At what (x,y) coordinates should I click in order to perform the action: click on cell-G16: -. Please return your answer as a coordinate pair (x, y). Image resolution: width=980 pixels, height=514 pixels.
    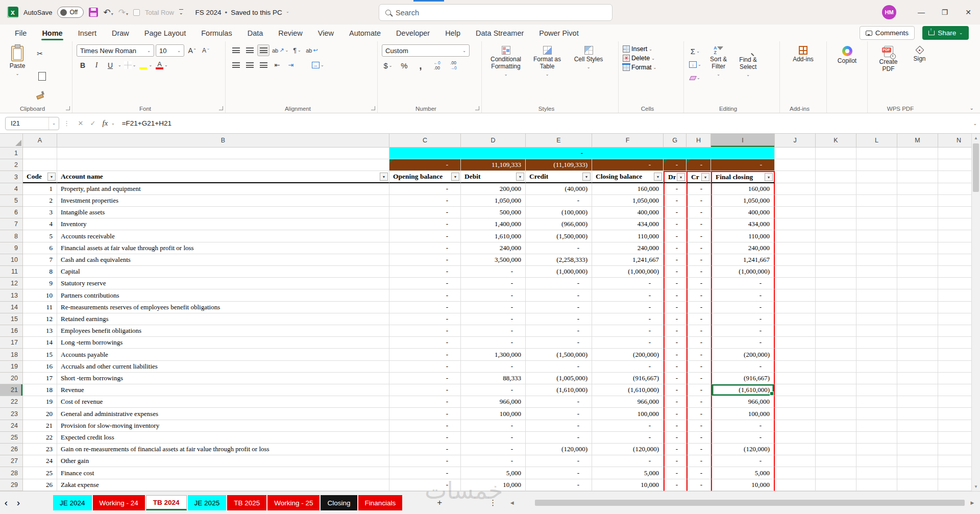
    Looking at the image, I should click on (675, 331).